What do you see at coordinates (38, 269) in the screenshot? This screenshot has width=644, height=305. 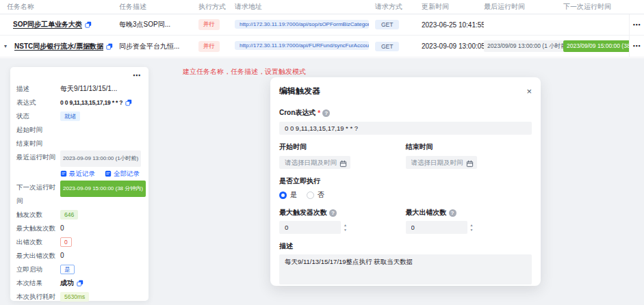 I see `field-label: 立即启动` at bounding box center [38, 269].